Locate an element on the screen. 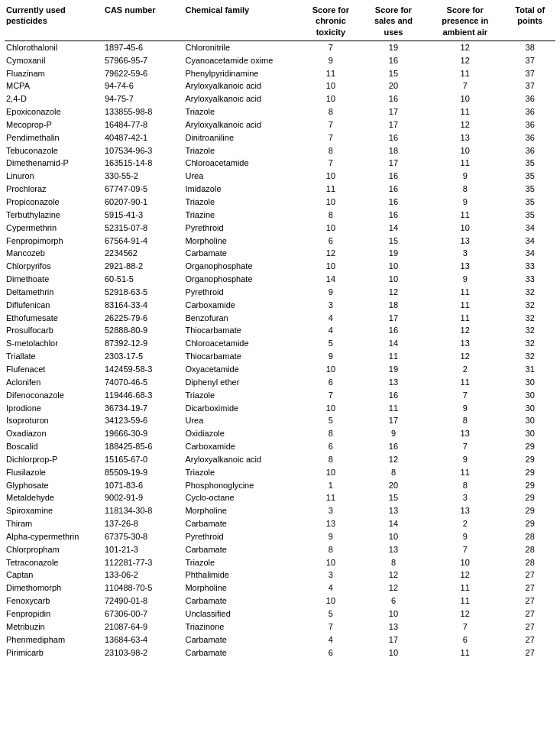  table-cell-35-0: Metaldehyde is located at coordinates (53, 498).